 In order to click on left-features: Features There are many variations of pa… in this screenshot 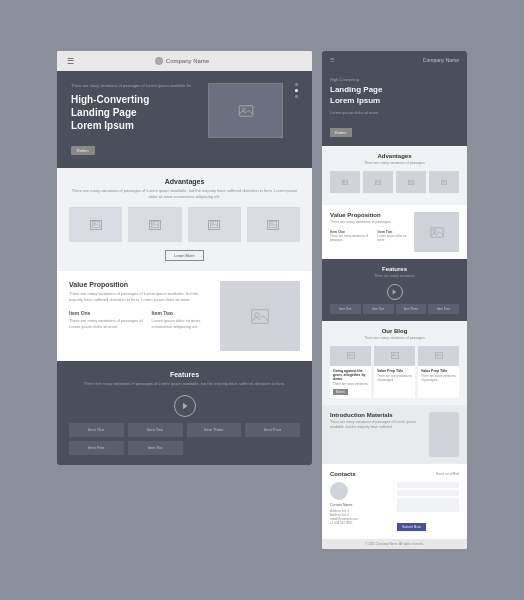, I will do `click(184, 413)`.